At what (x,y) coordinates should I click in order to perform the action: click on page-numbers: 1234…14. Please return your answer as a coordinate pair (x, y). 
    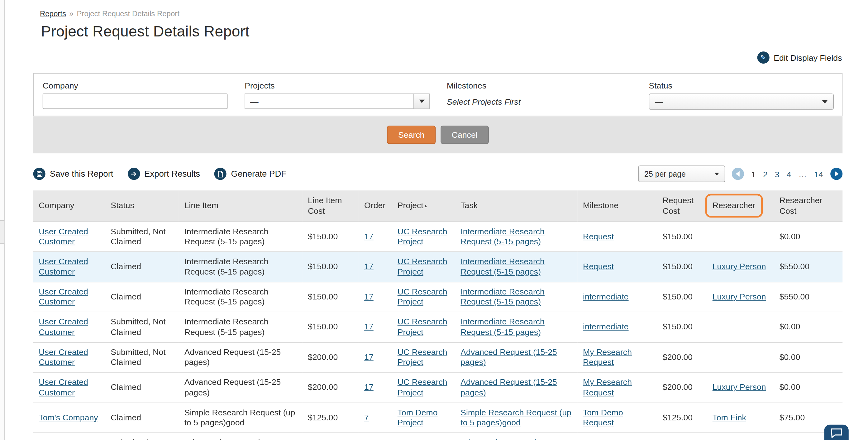
    Looking at the image, I should click on (787, 174).